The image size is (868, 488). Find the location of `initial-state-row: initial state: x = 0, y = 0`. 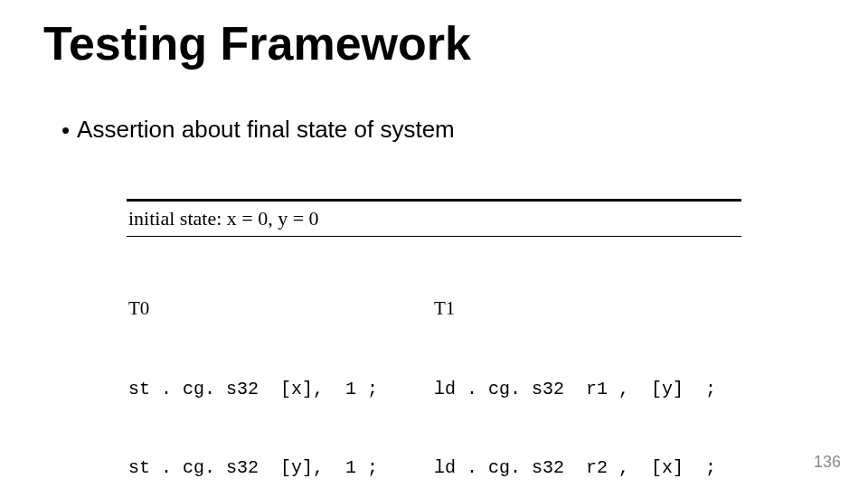

initial-state-row: initial state: x = 0, y = 0 is located at coordinates (434, 219).